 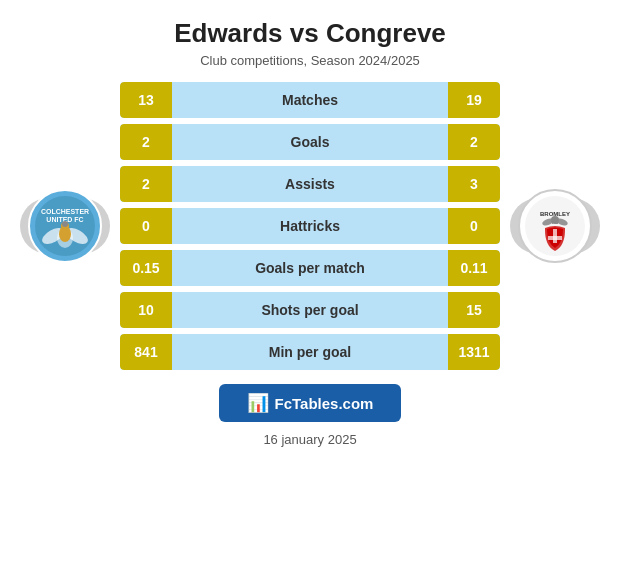 What do you see at coordinates (310, 226) in the screenshot?
I see `stat-label: Hattricks` at bounding box center [310, 226].